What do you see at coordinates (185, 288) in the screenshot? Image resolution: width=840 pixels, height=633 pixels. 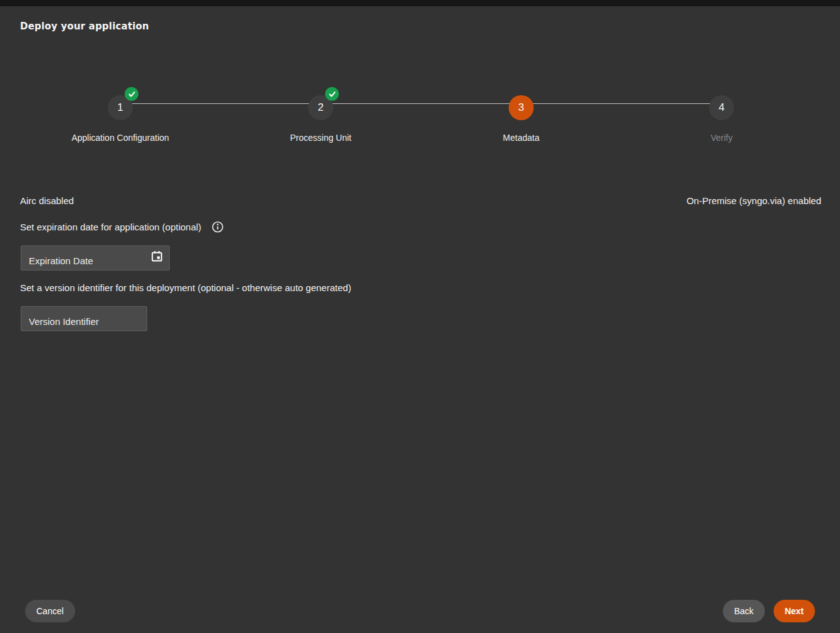 I see `version-label: Set a version identifier for this deploy…` at bounding box center [185, 288].